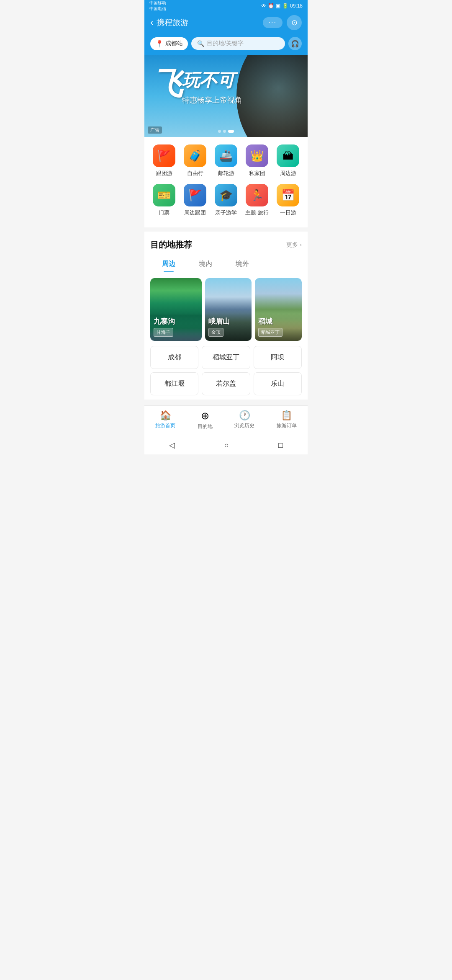  I want to click on jiuzhaigou-tag: 甘海子, so click(163, 333).